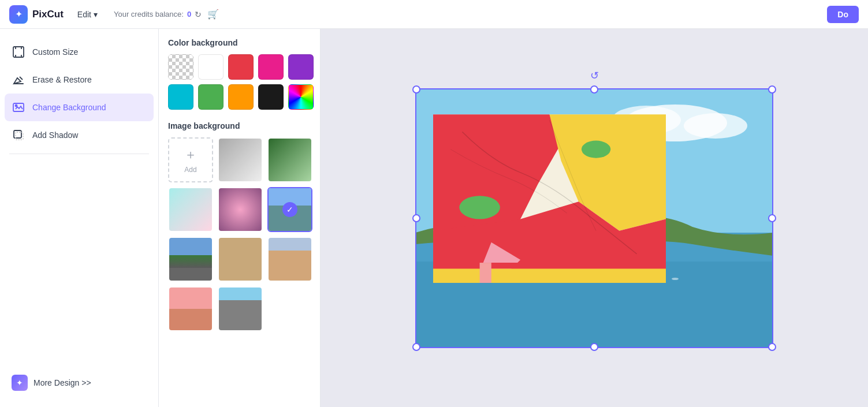  What do you see at coordinates (290, 160) in the screenshot?
I see `thumb-leaf-bg` at bounding box center [290, 160].